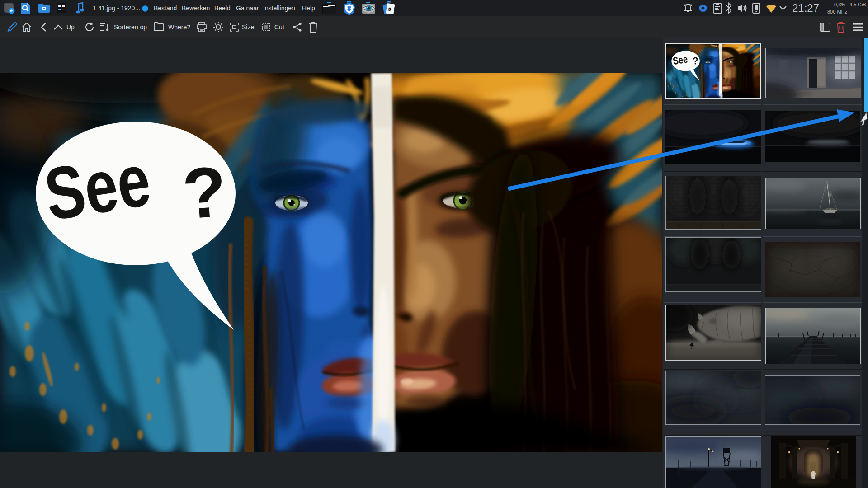  I want to click on svg-text: See, so click(98, 187).